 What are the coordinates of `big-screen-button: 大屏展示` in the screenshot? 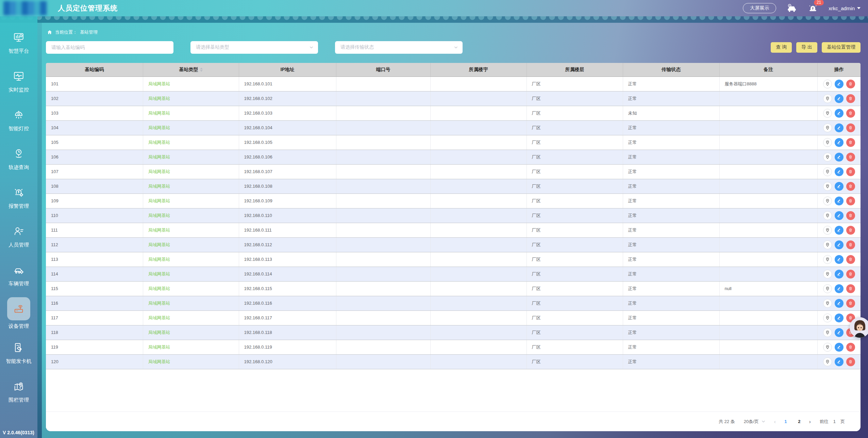 It's located at (760, 8).